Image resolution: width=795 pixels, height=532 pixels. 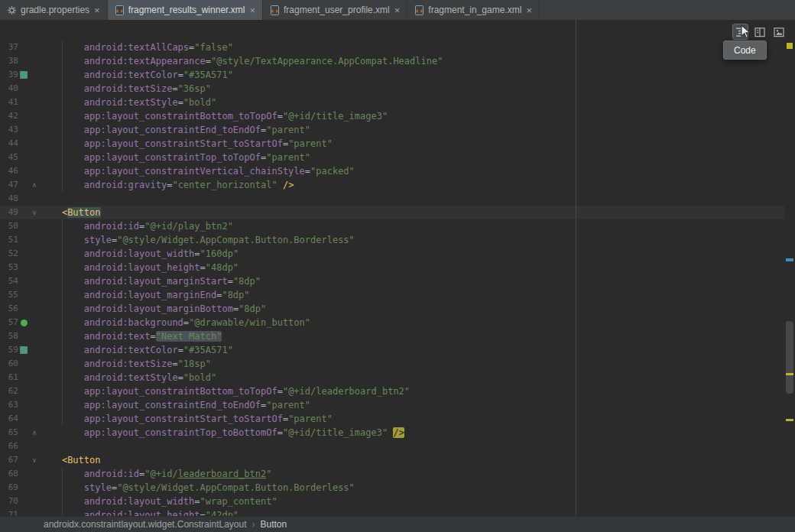 I want to click on code-text: android:textAppearance="@style/TextAppea…, so click(x=242, y=61).